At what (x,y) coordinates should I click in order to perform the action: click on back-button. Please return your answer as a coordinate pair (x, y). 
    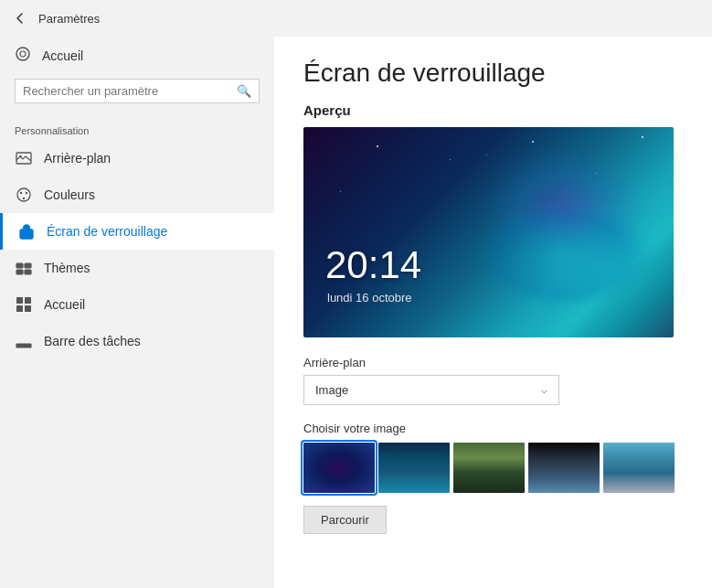
    Looking at the image, I should click on (20, 18).